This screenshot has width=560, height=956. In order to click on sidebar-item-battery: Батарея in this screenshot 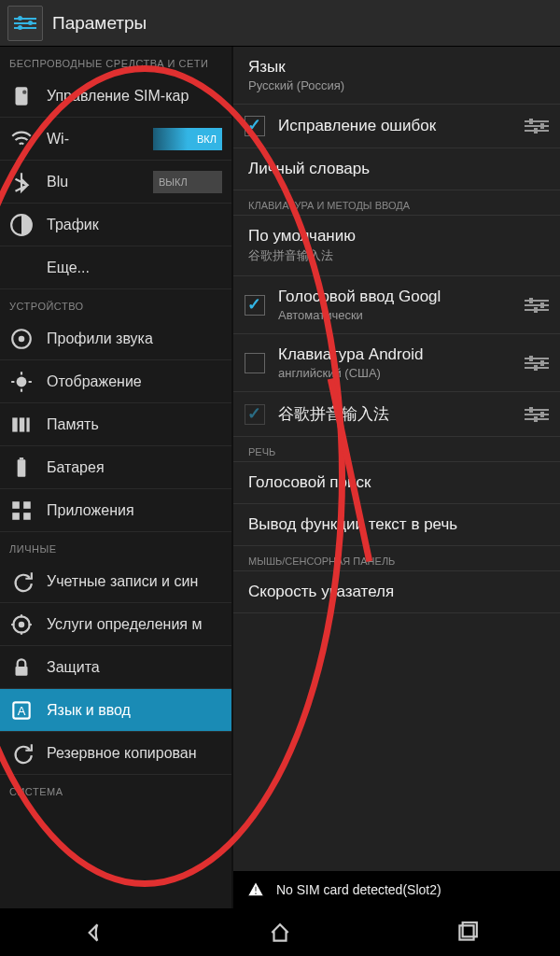, I will do `click(116, 468)`.